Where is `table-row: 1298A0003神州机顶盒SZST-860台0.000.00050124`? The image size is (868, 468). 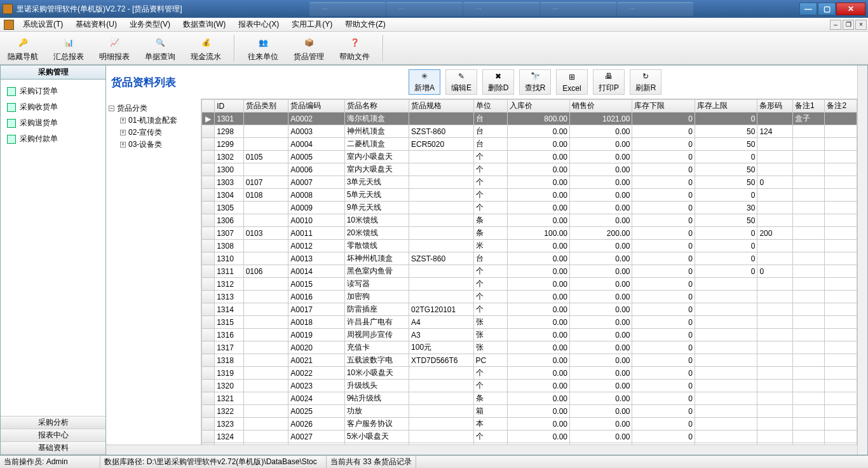 table-row: 1298A0003神州机顶盒SZST-860台0.000.00050124 is located at coordinates (530, 132).